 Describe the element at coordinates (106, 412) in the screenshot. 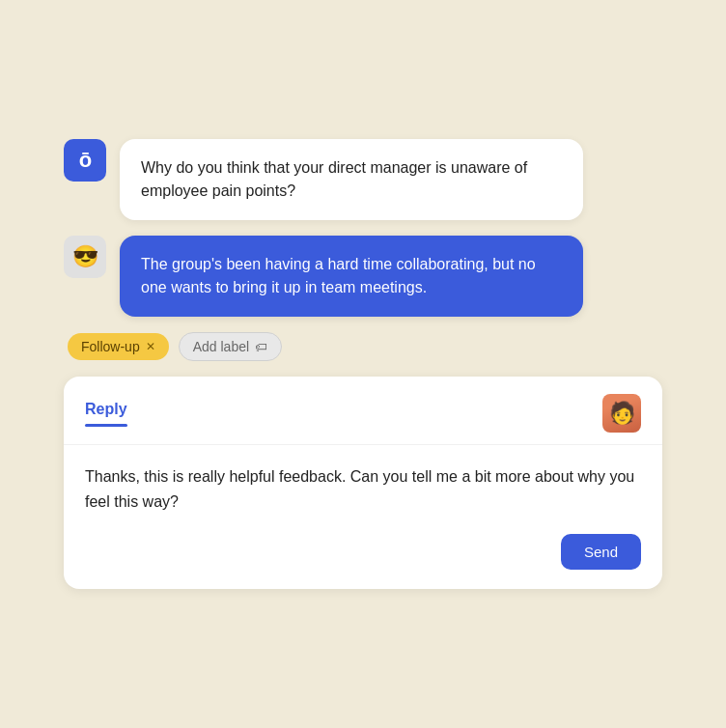

I see `reply-tab-label: Reply` at that location.